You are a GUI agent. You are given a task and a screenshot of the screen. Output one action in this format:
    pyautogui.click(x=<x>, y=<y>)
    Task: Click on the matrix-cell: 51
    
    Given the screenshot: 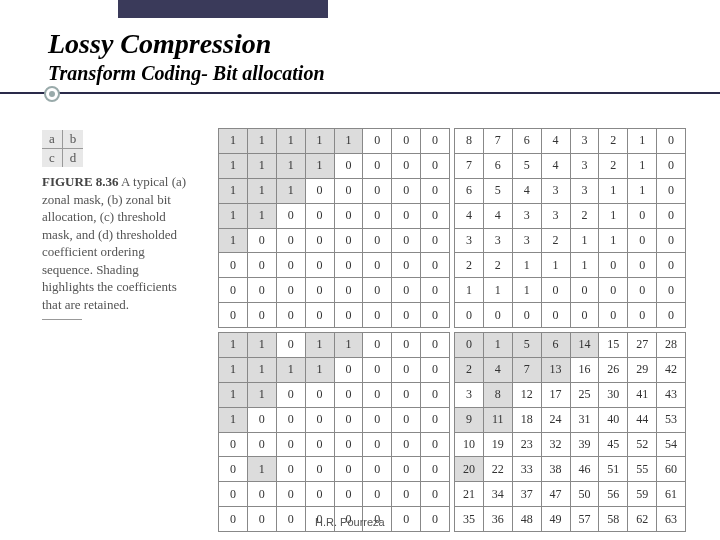 What is the action you would take?
    pyautogui.click(x=614, y=470)
    